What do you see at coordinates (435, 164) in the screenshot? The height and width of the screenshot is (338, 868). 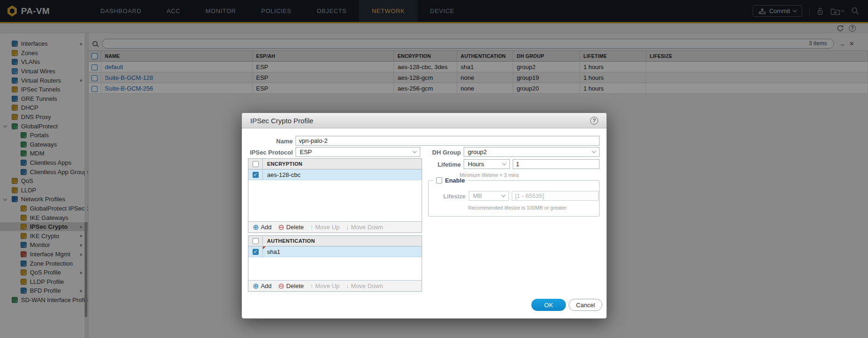 I see `lifetime-label: Lifetime` at bounding box center [435, 164].